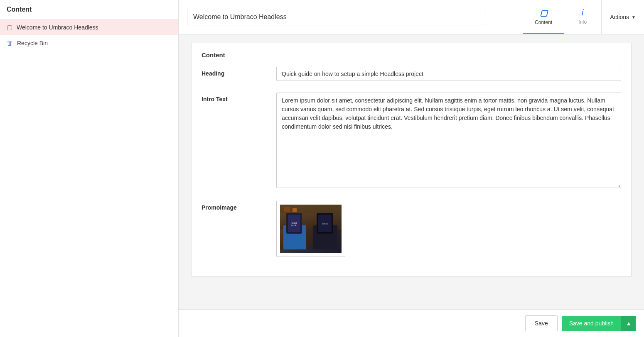  What do you see at coordinates (411, 55) in the screenshot?
I see `section-title: Content` at bounding box center [411, 55].